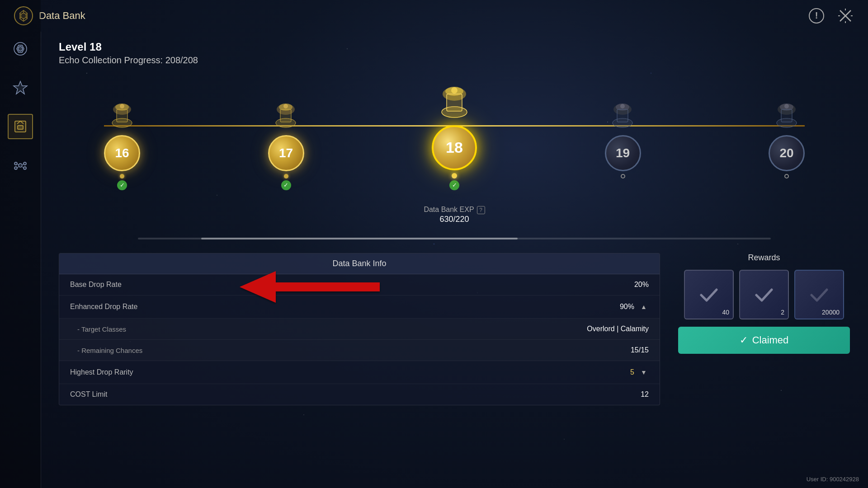  Describe the element at coordinates (764, 295) in the screenshot. I see `rewards-grid: 40 2 20000` at that location.